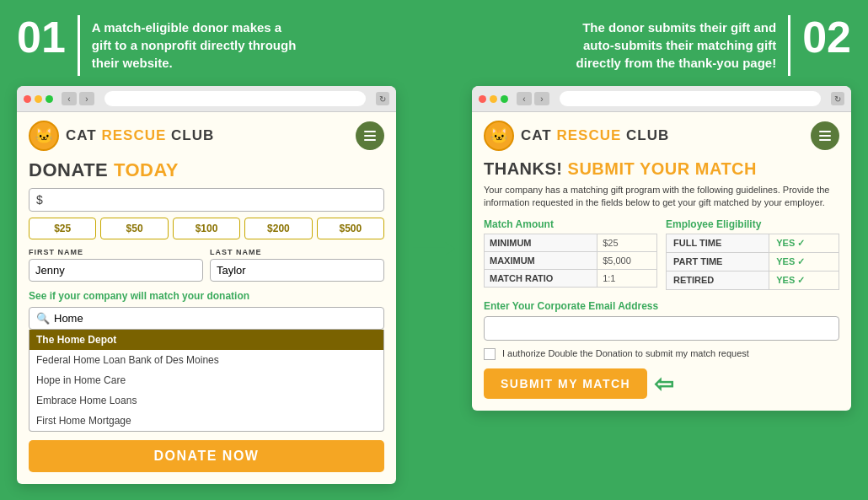  I want to click on menu-btn-left, so click(370, 136).